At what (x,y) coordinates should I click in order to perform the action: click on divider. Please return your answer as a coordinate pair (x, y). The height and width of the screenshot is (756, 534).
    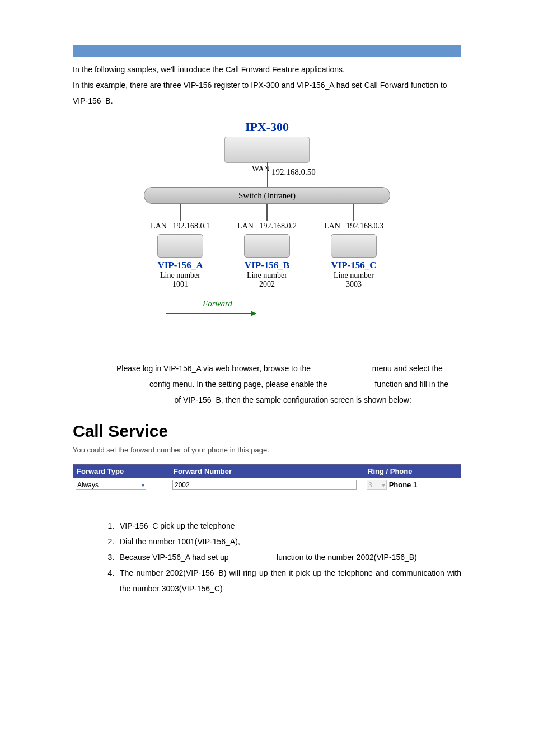
    Looking at the image, I should click on (267, 442).